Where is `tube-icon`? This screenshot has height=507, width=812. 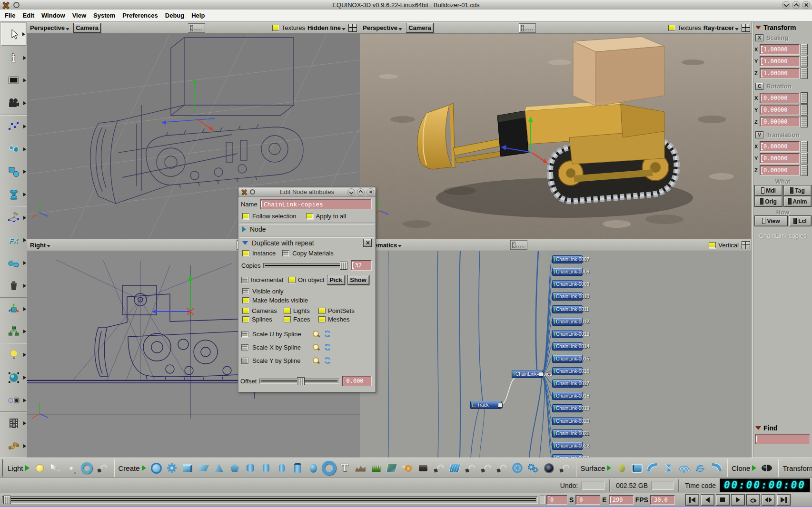 tube-icon is located at coordinates (298, 468).